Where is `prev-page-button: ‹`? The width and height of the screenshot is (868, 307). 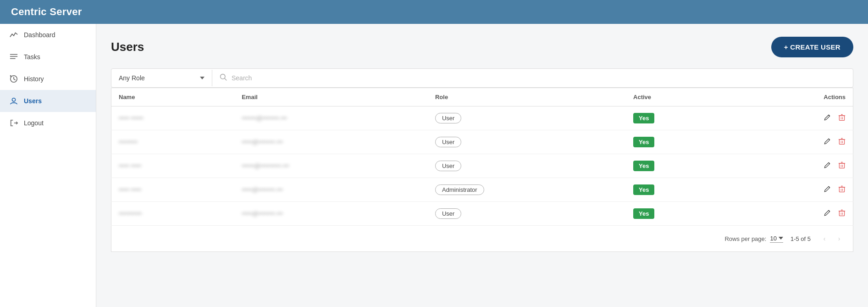 prev-page-button: ‹ is located at coordinates (824, 239).